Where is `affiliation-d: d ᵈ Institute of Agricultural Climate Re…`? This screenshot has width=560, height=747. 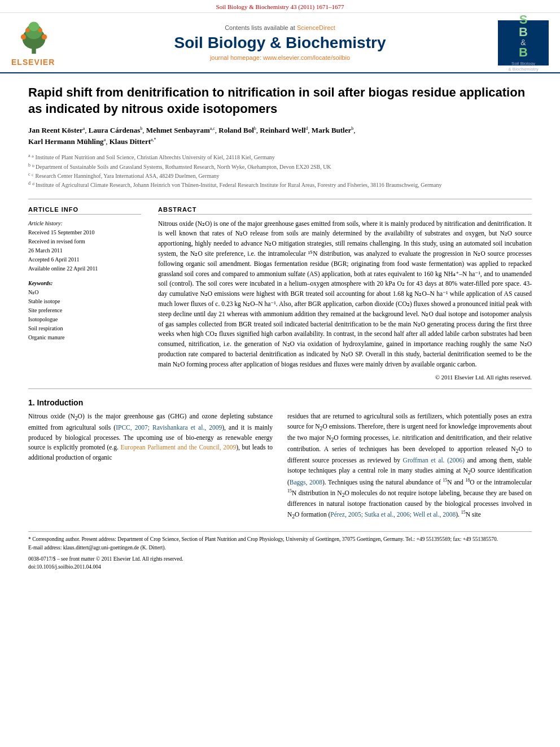 affiliation-d: d ᵈ Institute of Agricultural Climate Re… is located at coordinates (280, 185).